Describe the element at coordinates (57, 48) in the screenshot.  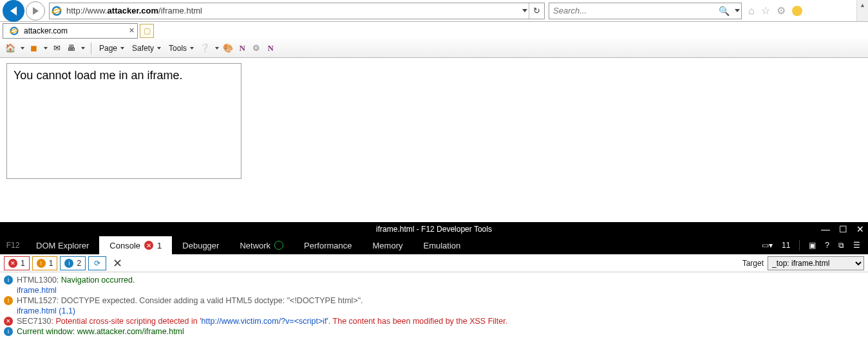
I see `mail-icon: ✉` at that location.